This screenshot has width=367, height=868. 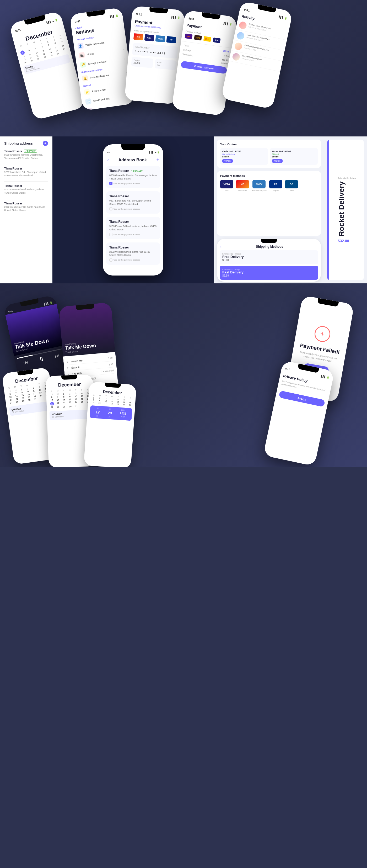 I want to click on use-payment-checkbox: ✓, so click(x=111, y=183).